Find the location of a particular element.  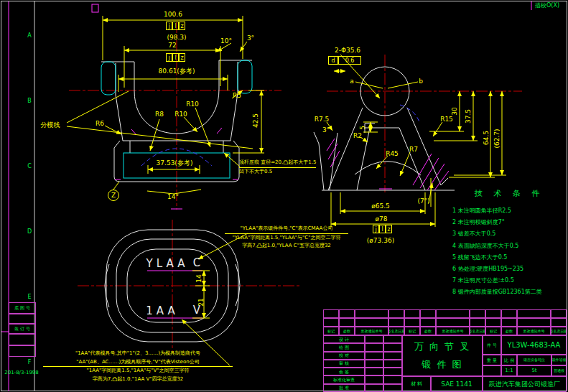

embossed-text-1aa: 1AA is located at coordinates (162, 312).